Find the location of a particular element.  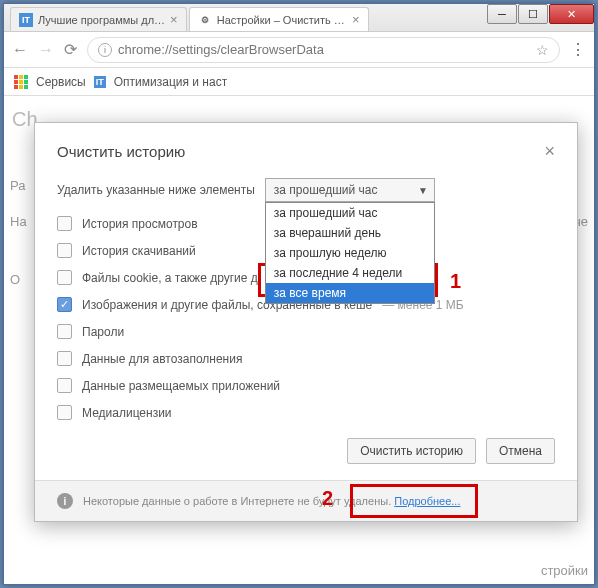

window-close-button: ✕ is located at coordinates (572, 14).